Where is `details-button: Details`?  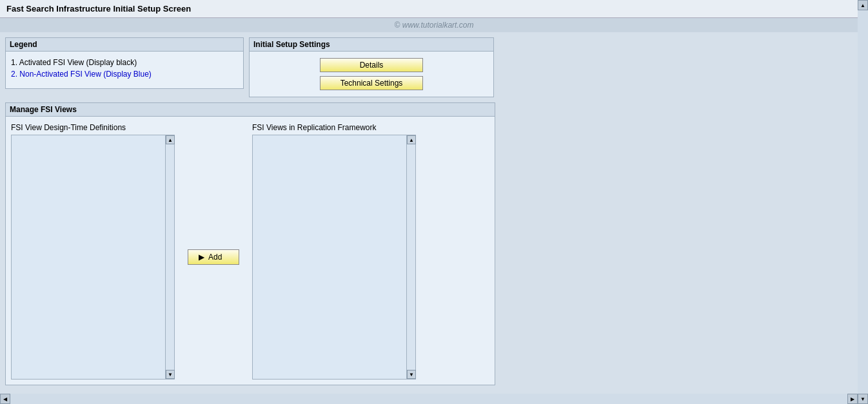 details-button: Details is located at coordinates (371, 65).